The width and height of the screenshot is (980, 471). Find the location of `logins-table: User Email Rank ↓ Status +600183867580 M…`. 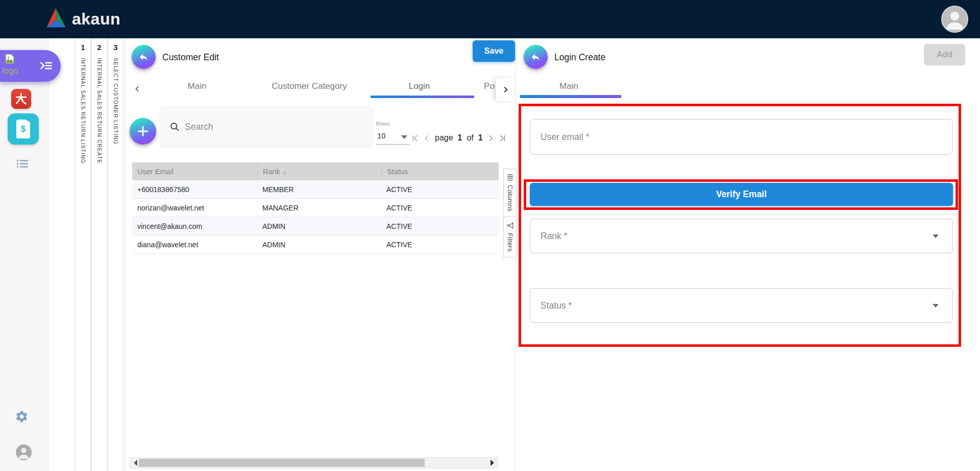

logins-table: User Email Rank ↓ Status +600183867580 M… is located at coordinates (315, 208).